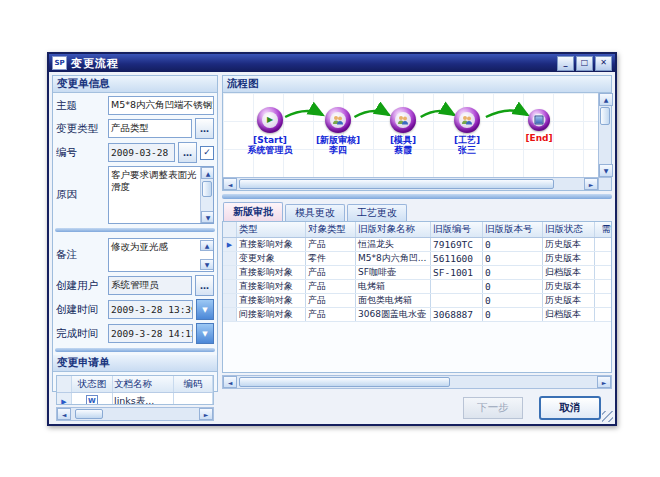  Describe the element at coordinates (394, 230) in the screenshot. I see `col-old-name: 旧版对象名称` at that location.